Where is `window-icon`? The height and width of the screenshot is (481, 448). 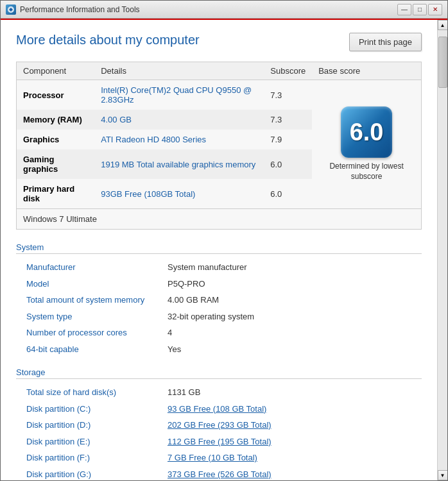
window-icon is located at coordinates (11, 10).